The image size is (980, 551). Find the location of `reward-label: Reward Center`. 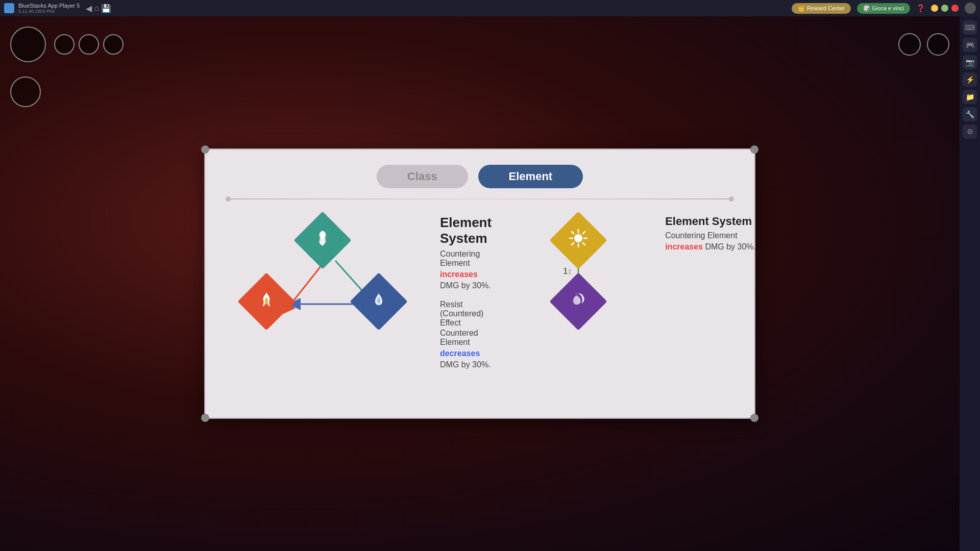

reward-label: Reward Center is located at coordinates (826, 8).